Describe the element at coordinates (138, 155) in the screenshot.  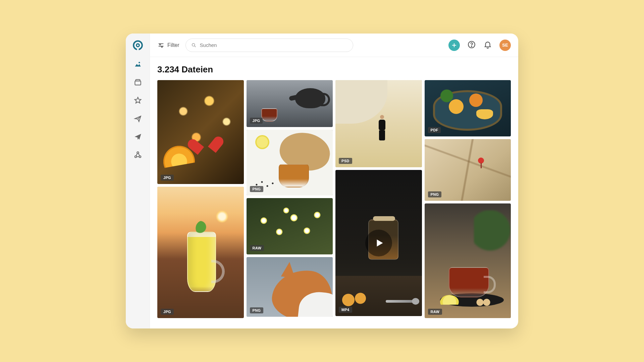
I see `nav-network-icon` at that location.